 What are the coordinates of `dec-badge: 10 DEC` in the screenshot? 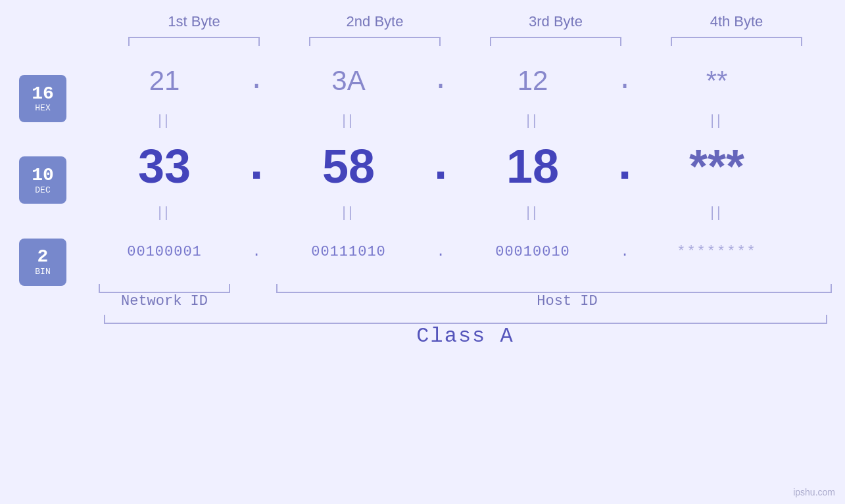 It's located at (43, 180).